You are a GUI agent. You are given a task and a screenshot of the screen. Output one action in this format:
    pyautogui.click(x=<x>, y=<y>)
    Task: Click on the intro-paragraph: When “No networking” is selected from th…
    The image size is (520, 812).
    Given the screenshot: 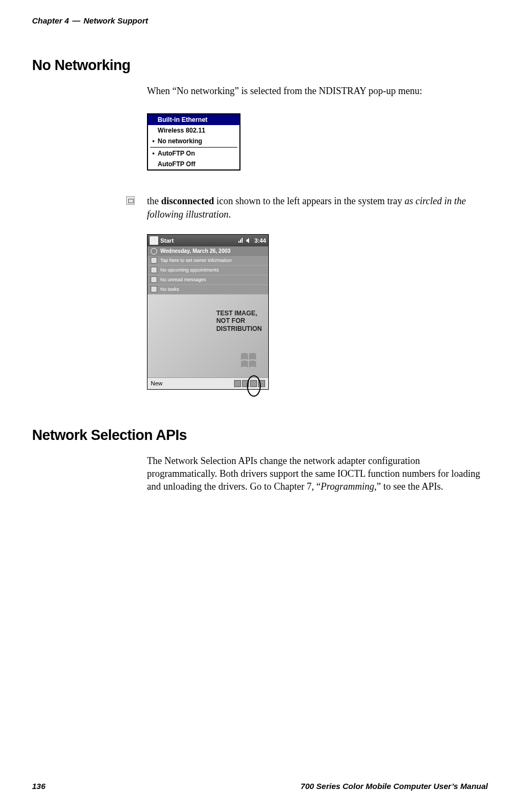 What is the action you would take?
    pyautogui.click(x=317, y=91)
    